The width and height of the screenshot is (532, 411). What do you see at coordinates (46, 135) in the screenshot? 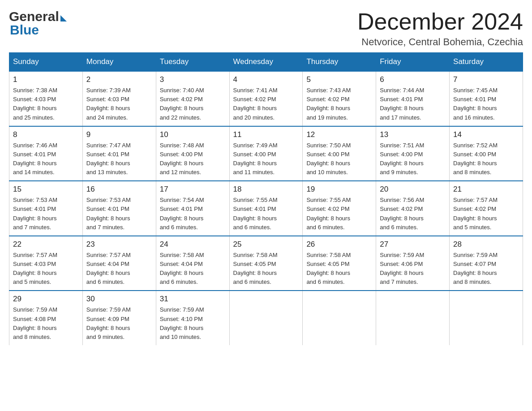
I see `day-number-8: 8` at bounding box center [46, 135].